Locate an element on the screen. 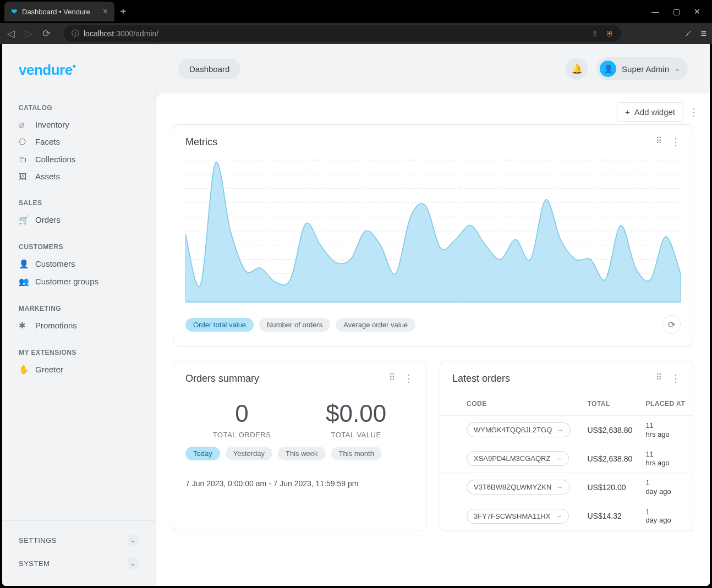 This screenshot has height=588, width=712. orders-summary-card: Orders summary ⠿ ⋮ 0 TOTAL ORDERS is located at coordinates (299, 446).